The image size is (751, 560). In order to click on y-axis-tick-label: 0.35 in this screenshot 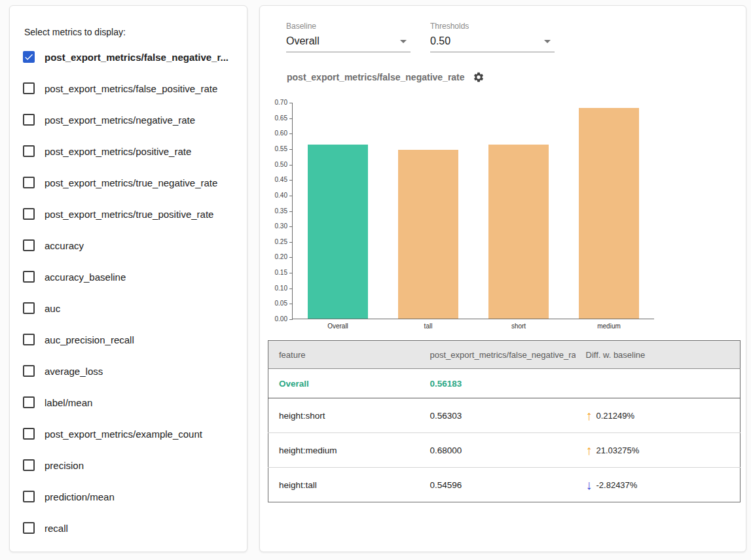, I will do `click(276, 211)`.